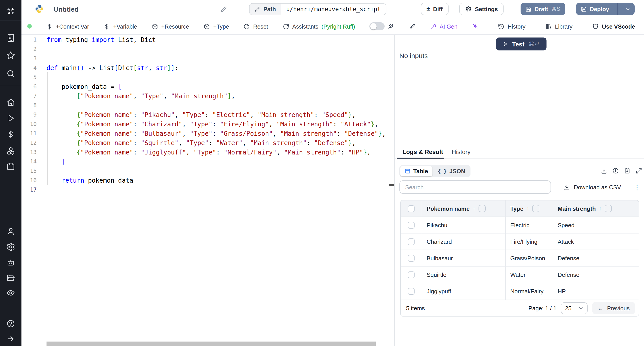 Image resolution: width=644 pixels, height=346 pixels. What do you see at coordinates (207, 26) in the screenshot?
I see `package-icon` at bounding box center [207, 26].